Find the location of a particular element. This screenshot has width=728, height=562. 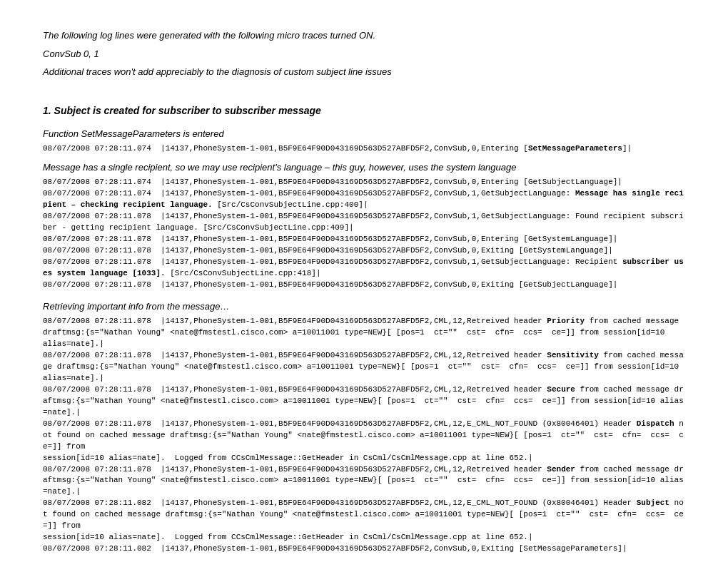

intro-line1: The following log lines were generated w… is located at coordinates (364, 36).